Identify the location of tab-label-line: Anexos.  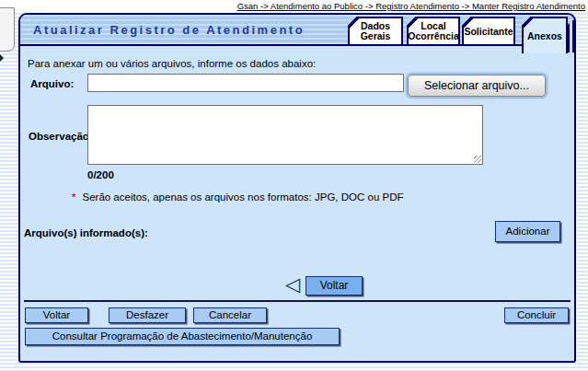
(545, 37).